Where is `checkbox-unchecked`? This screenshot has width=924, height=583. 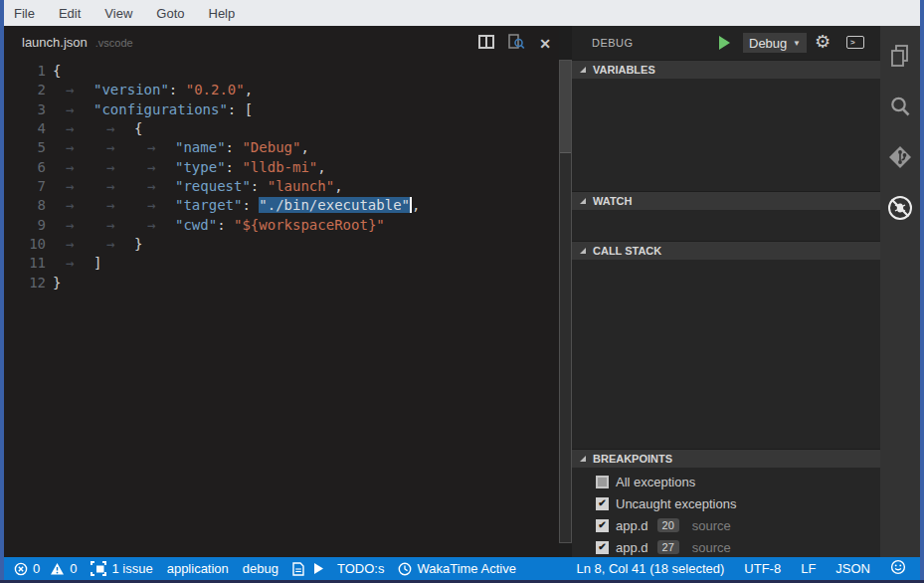
checkbox-unchecked is located at coordinates (603, 482).